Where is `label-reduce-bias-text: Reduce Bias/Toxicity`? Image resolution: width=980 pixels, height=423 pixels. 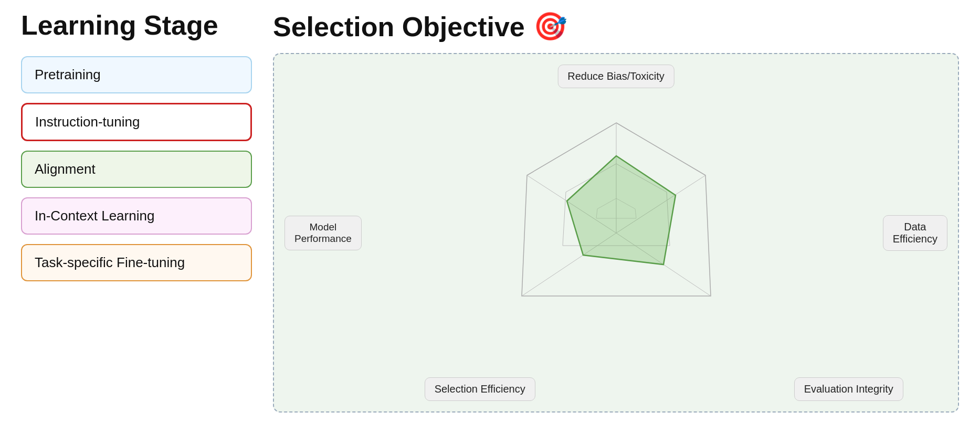
label-reduce-bias-text: Reduce Bias/Toxicity is located at coordinates (616, 76).